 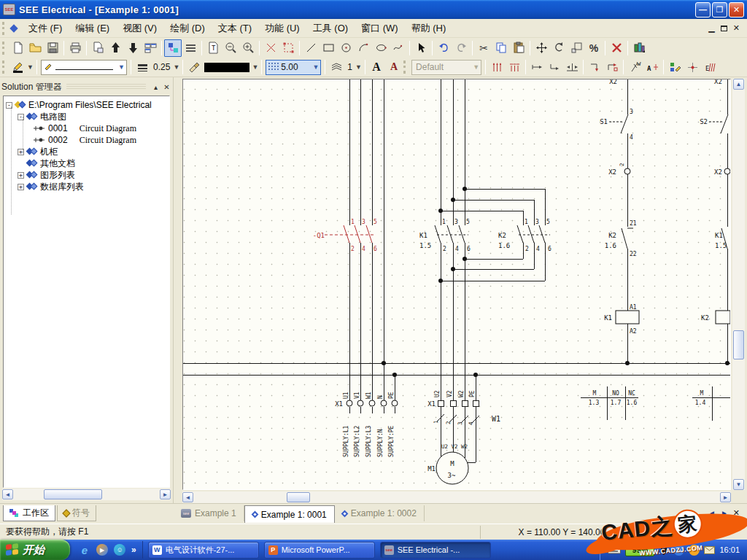 I want to click on undo-button, so click(x=444, y=48).